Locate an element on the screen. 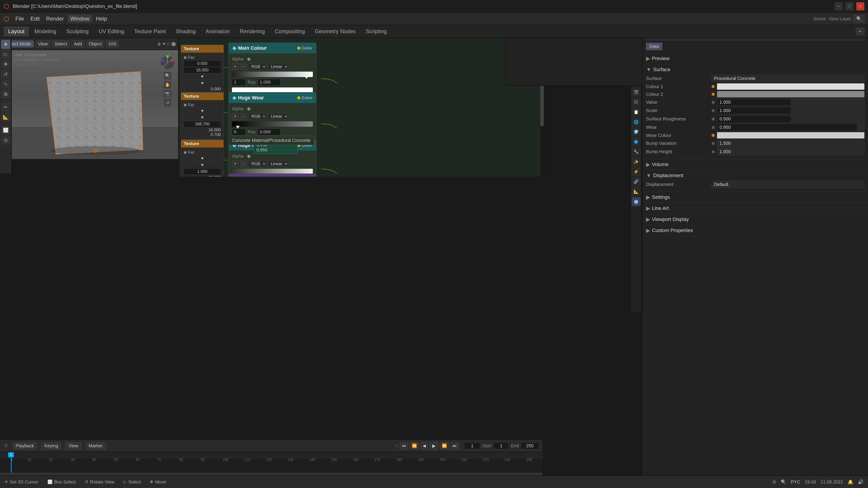 The height and width of the screenshot is (488, 868). add-cube-tool: ⬜ is located at coordinates (5, 130).